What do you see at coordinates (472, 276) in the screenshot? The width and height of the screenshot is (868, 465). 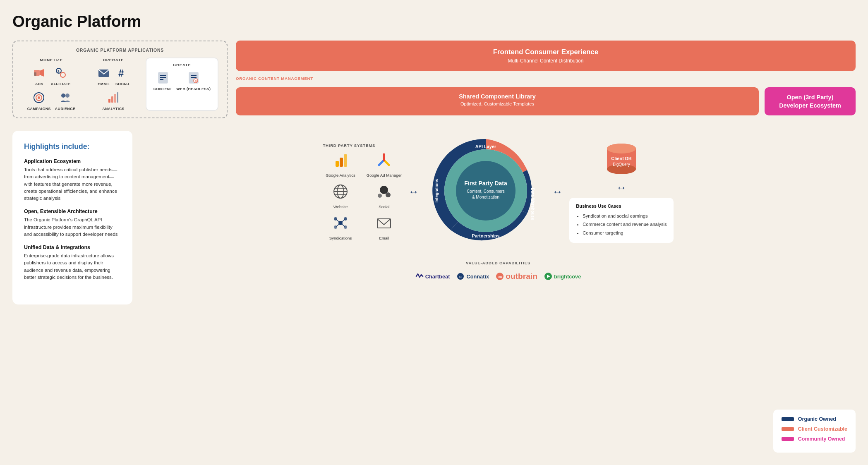 I see `connatix-logo: C Connatix` at bounding box center [472, 276].